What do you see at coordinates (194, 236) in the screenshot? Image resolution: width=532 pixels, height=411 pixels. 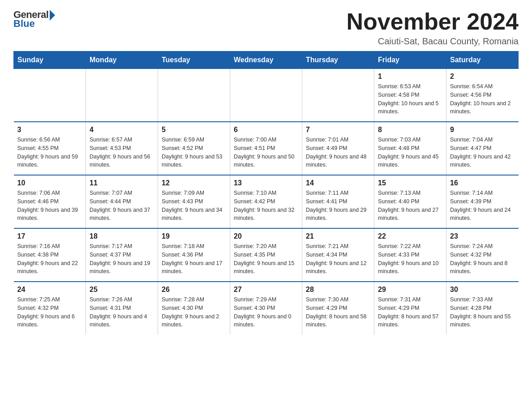 I see `day-number: 19` at bounding box center [194, 236].